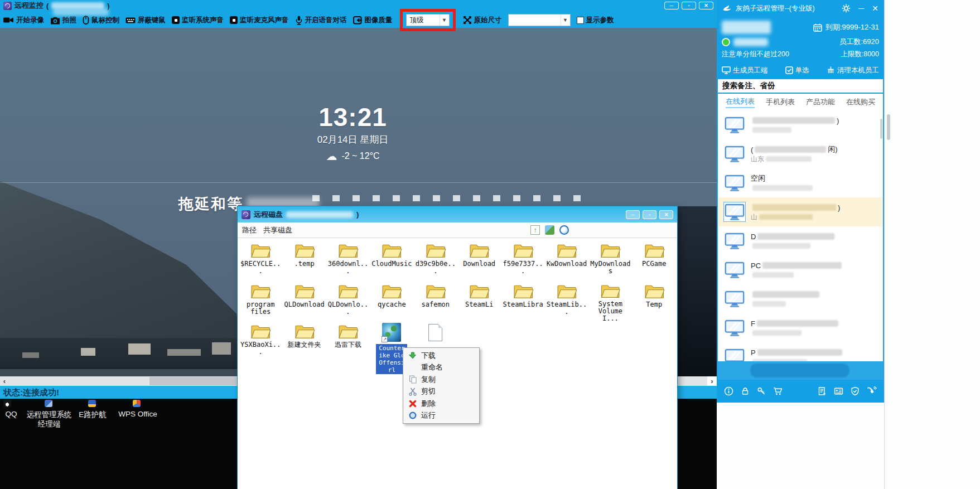  What do you see at coordinates (4, 381) in the screenshot?
I see `scroll-left-arrow: ‹` at bounding box center [4, 381].